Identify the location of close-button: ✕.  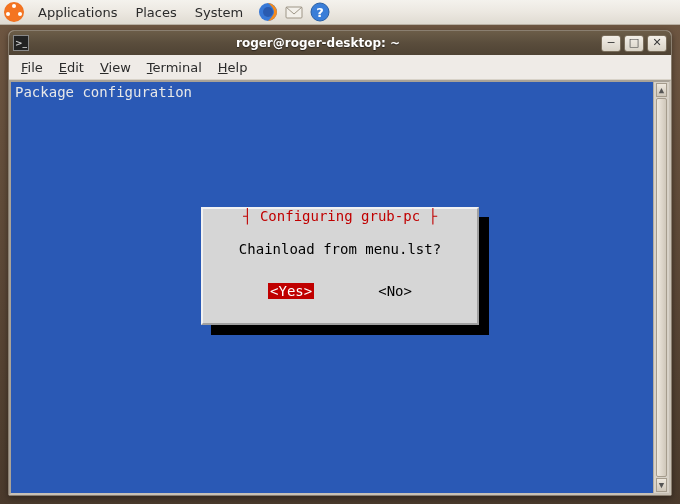
(657, 44).